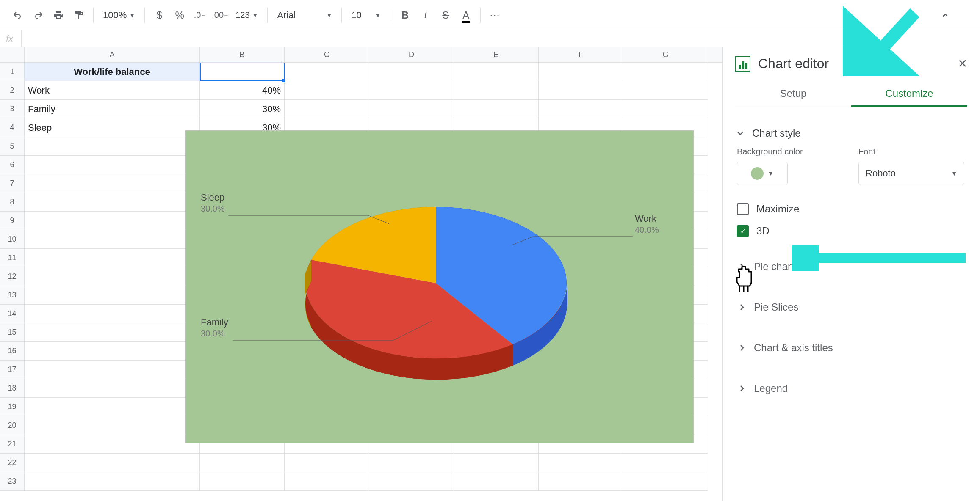 The image size is (980, 501). What do you see at coordinates (581, 55) in the screenshot?
I see `col-header-F: F` at bounding box center [581, 55].